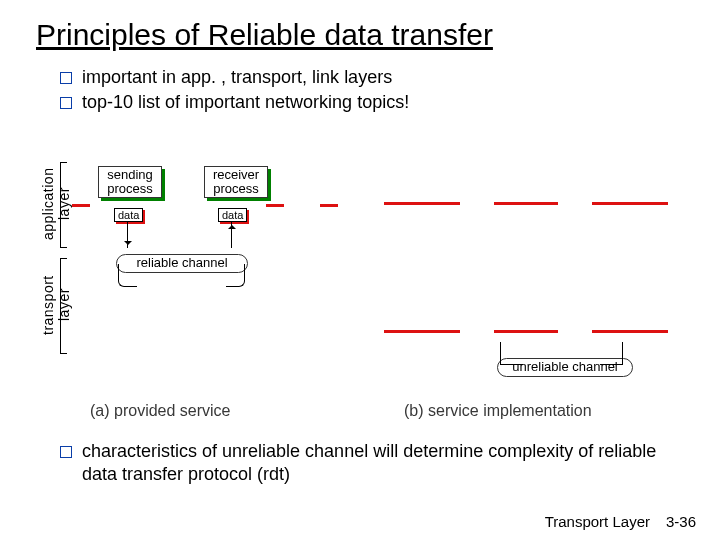 Image resolution: width=720 pixels, height=540 pixels. I want to click on list-item: important in app. , transport, link laye…, so click(360, 78).